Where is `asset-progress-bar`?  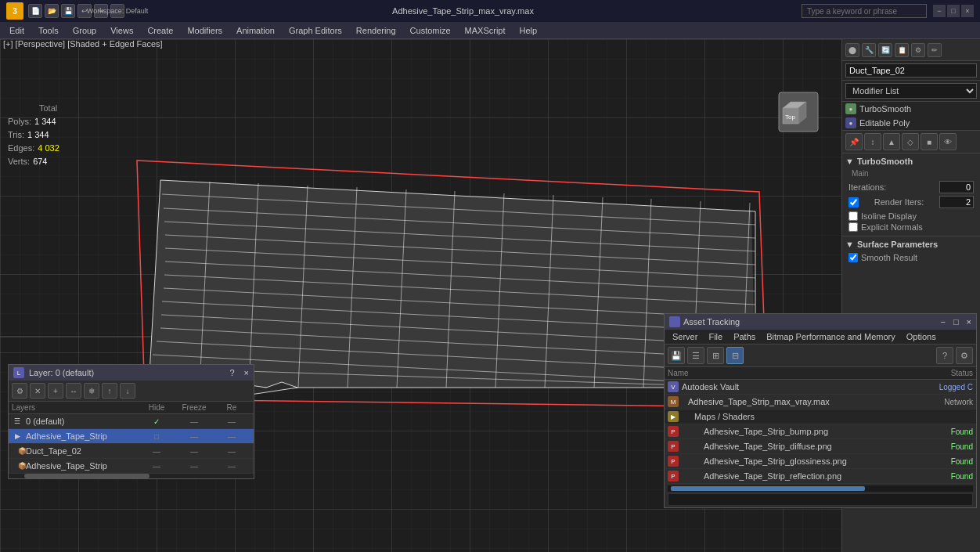
asset-progress-bar is located at coordinates (820, 489).